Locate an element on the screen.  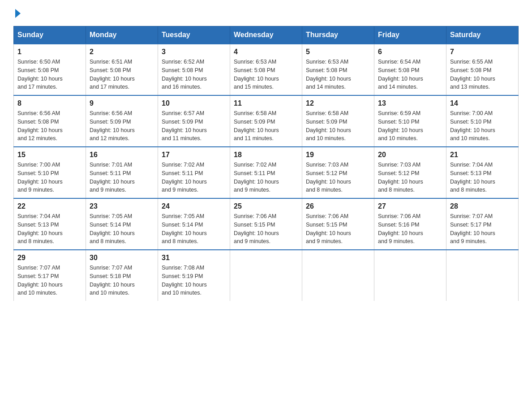
day-number: 27 is located at coordinates (410, 206).